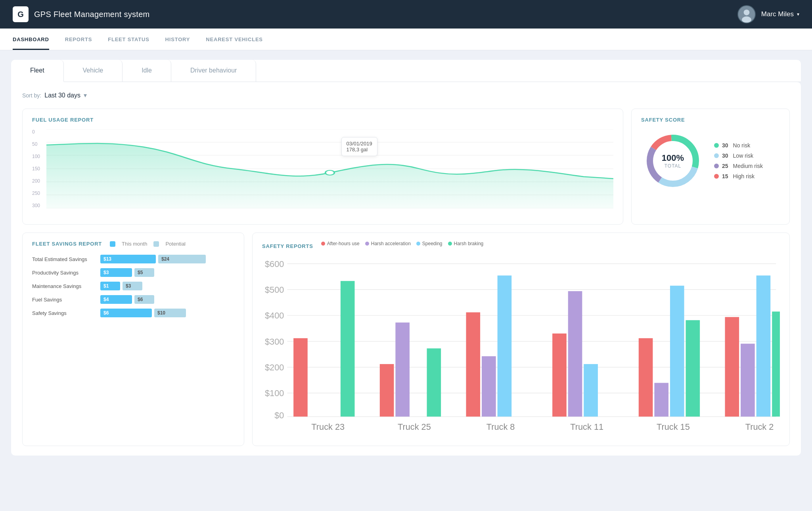 The height and width of the screenshot is (511, 812). Describe the element at coordinates (64, 273) in the screenshot. I see `savings-label-productivity: Productivity Savings` at that location.